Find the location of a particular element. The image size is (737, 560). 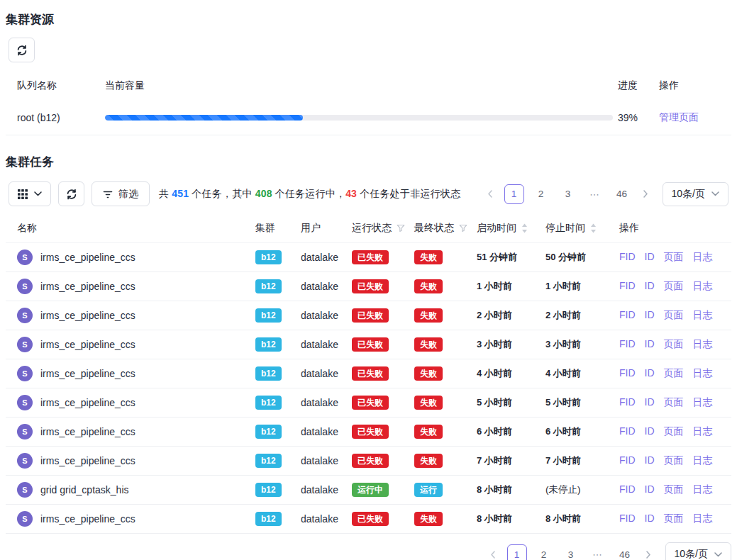

table-row: Sirms_ce_pipeline_ccsb12datalake已失败失败4 小… is located at coordinates (369, 374).